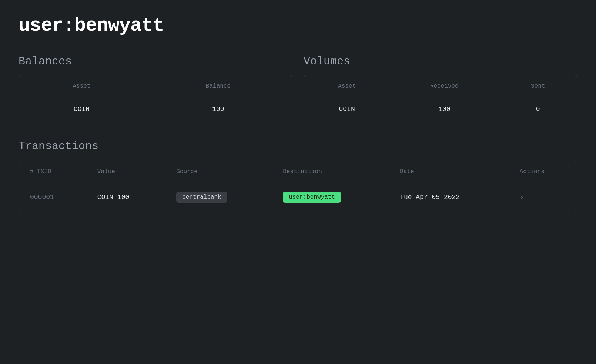 The height and width of the screenshot is (364, 596). I want to click on transactions-table-header: # TXID Value Source Destination Date Act…, so click(298, 172).